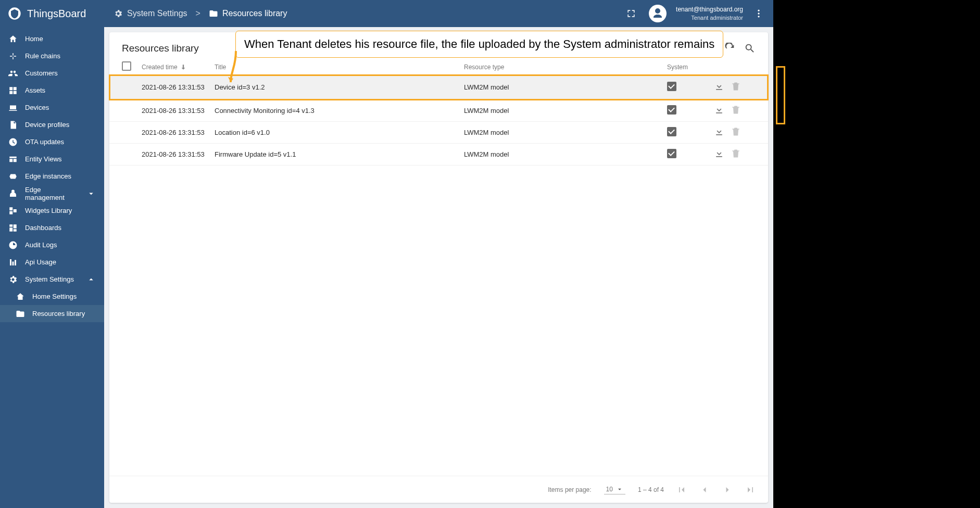 This screenshot has height=508, width=980. Describe the element at coordinates (13, 142) in the screenshot. I see `ota-icon` at that location.